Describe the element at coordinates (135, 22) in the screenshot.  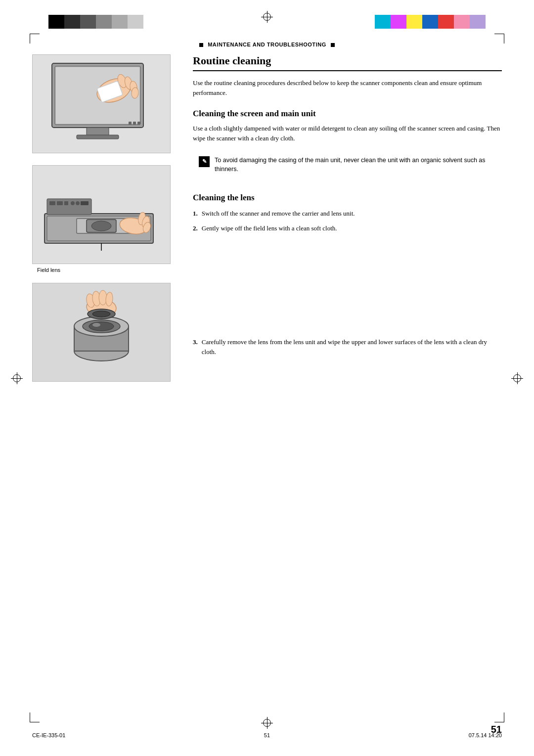
I see `color-block-gray4` at that location.